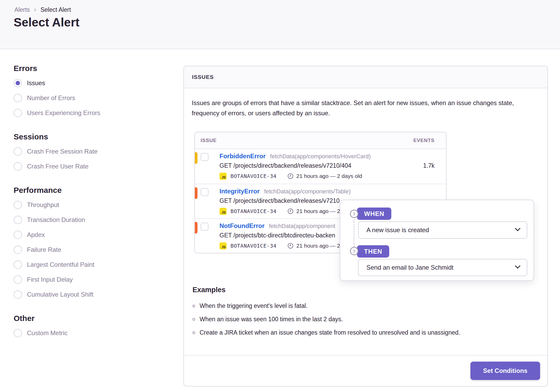 The image size is (560, 392). Describe the element at coordinates (92, 250) in the screenshot. I see `alert-type-radio-option: Failure Rate` at that location.